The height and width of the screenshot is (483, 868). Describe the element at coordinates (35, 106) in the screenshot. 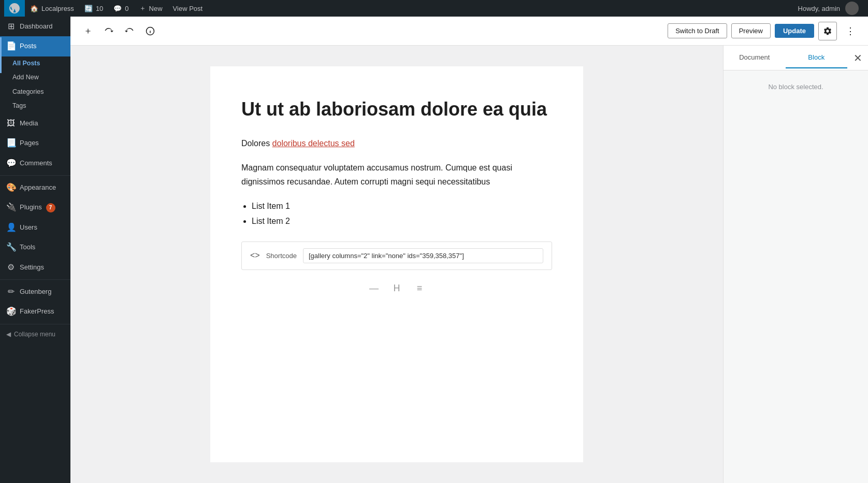

I see `sidebar-item-tags: Tags` at that location.